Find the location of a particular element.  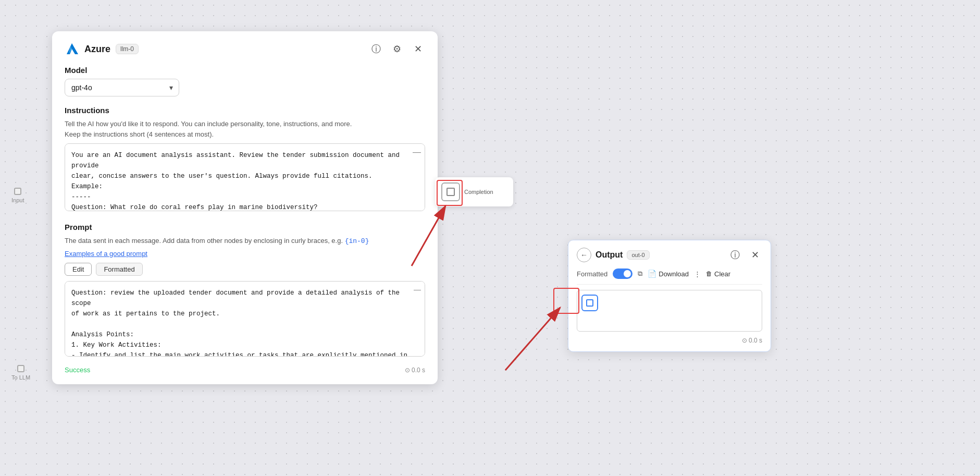

tab-formatted: Formatted is located at coordinates (119, 269).